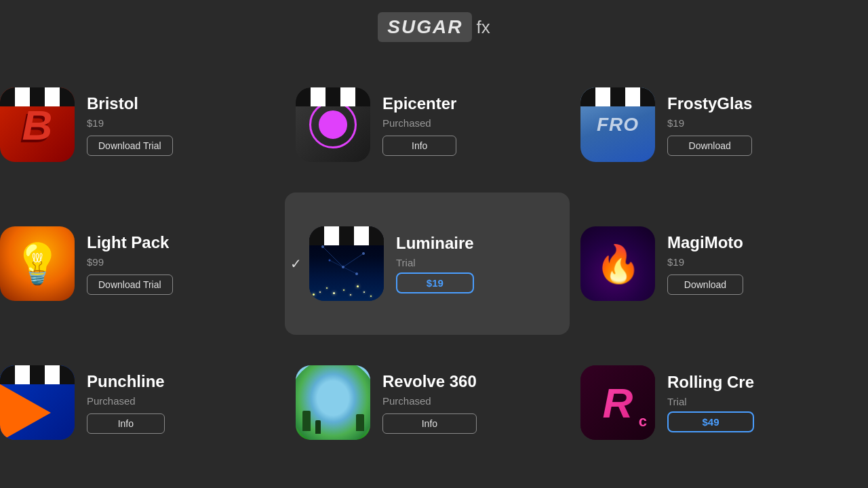 The image size is (868, 488). Describe the element at coordinates (430, 401) in the screenshot. I see `revolve360-status: Purchased` at that location.